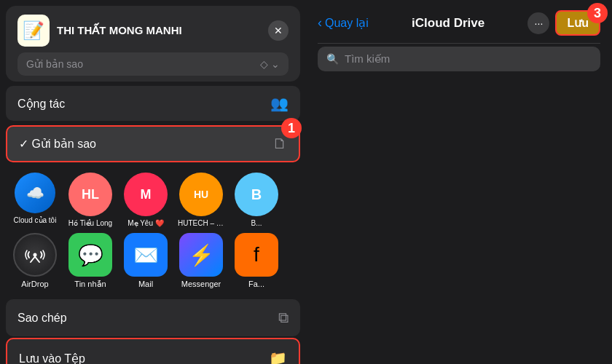 This screenshot has width=612, height=364. Describe the element at coordinates (278, 31) in the screenshot. I see `close-button: ✕` at that location.